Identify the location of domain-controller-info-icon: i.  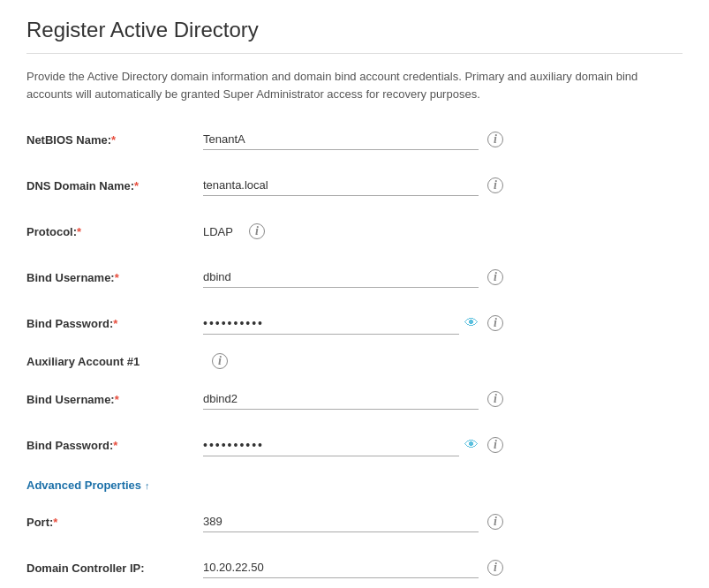
(495, 568).